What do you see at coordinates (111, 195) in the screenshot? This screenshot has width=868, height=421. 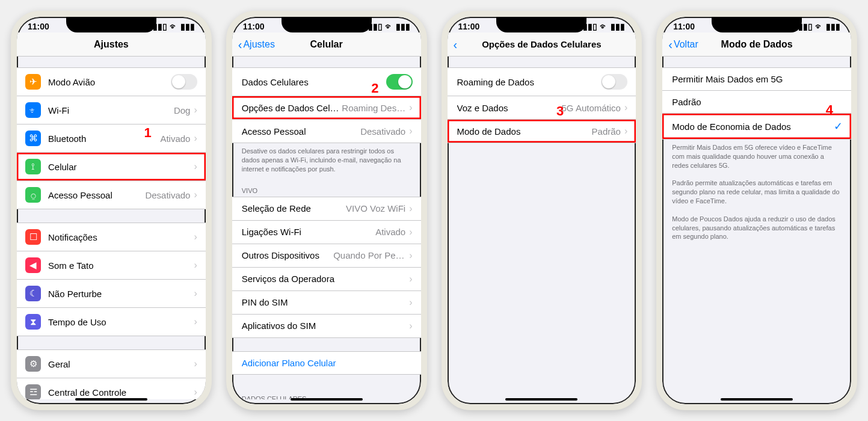 I see `row-hotspot: ⍜Acesso PessoalDesativado›` at bounding box center [111, 195].